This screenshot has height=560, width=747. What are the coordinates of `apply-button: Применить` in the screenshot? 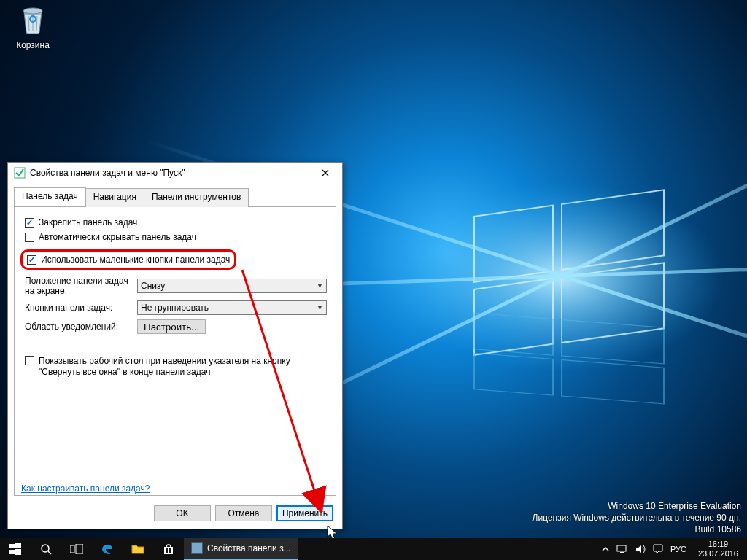 It's located at (305, 513).